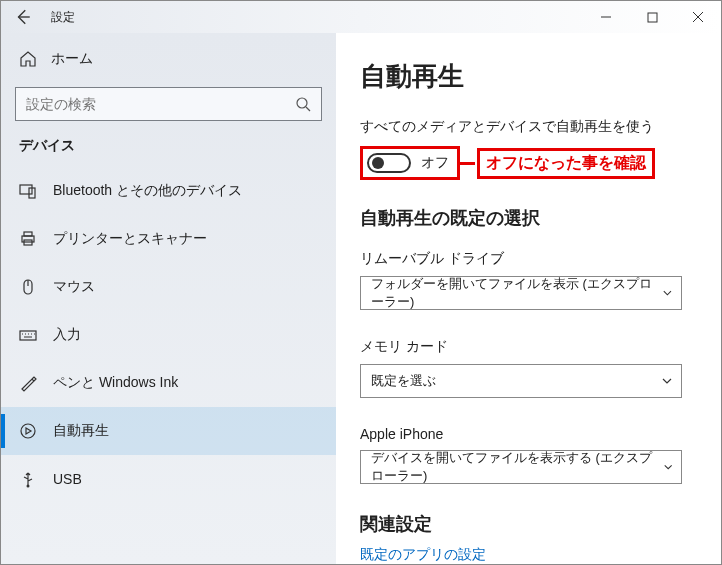  What do you see at coordinates (130, 239) in the screenshot?
I see `sidebar-item-label: プリンターとスキャナー` at bounding box center [130, 239].